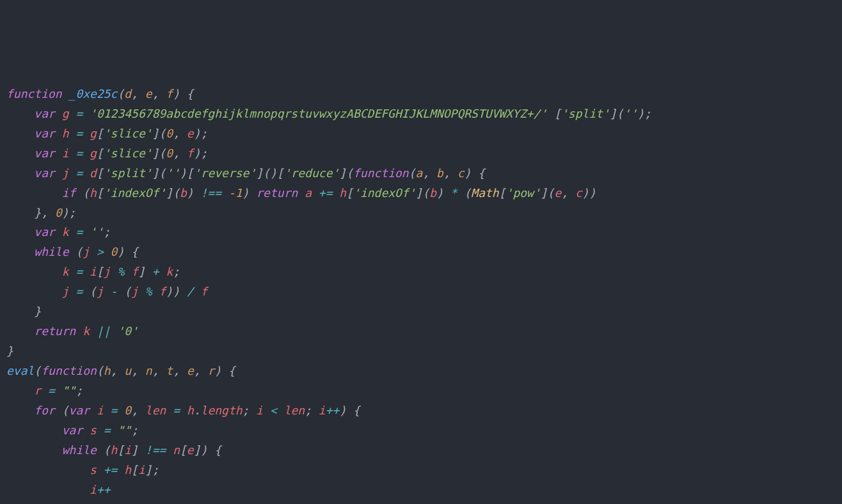 This screenshot has height=504, width=842. I want to click on code-line: }, 0);, so click(421, 214).